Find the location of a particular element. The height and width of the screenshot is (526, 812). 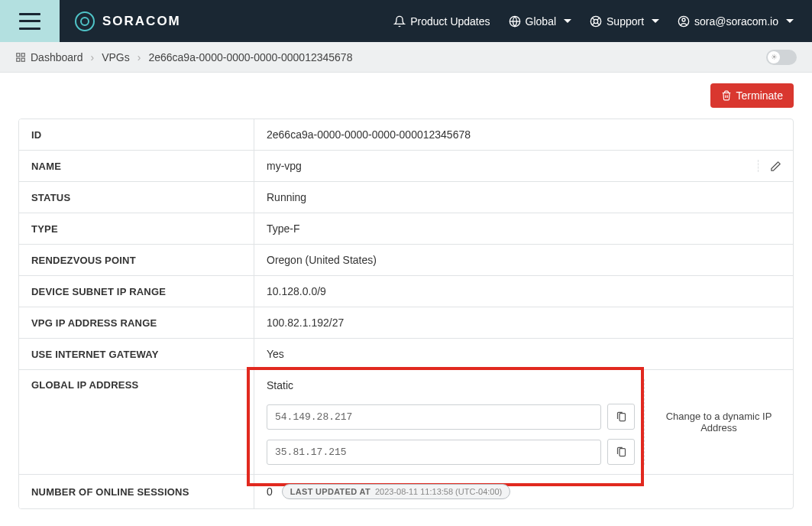

edit-name-button is located at coordinates (775, 166).